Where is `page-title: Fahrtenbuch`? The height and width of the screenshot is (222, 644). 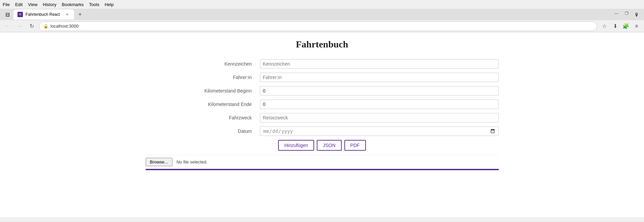 page-title: Fahrtenbuch is located at coordinates (322, 44).